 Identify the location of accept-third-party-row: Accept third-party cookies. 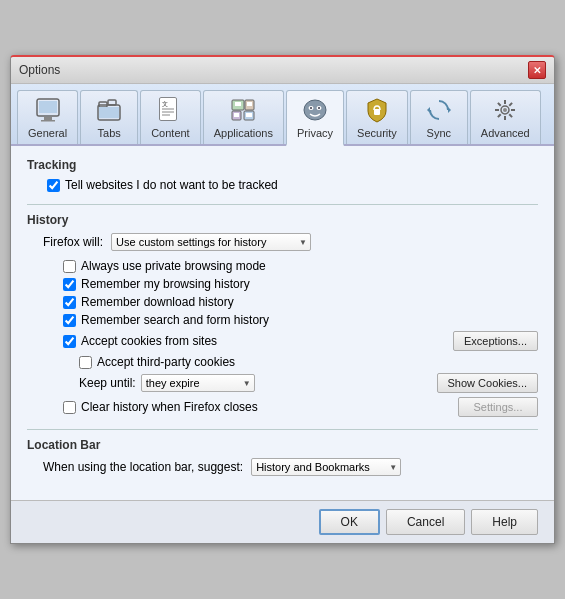
(308, 362).